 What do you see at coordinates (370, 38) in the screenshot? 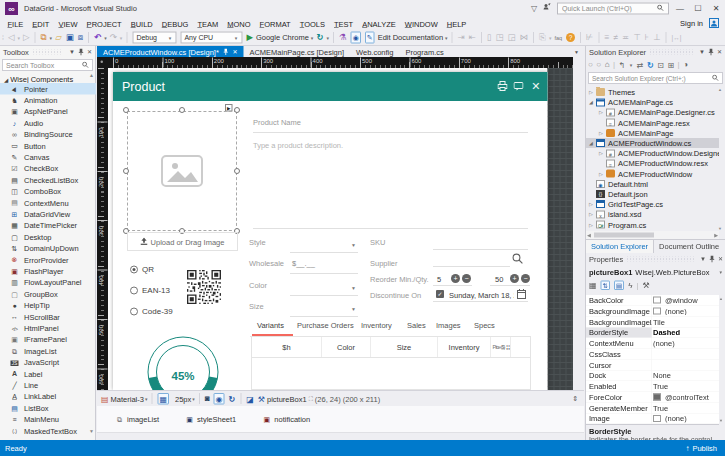
I see `edit-doc-icon: ✎` at bounding box center [370, 38].